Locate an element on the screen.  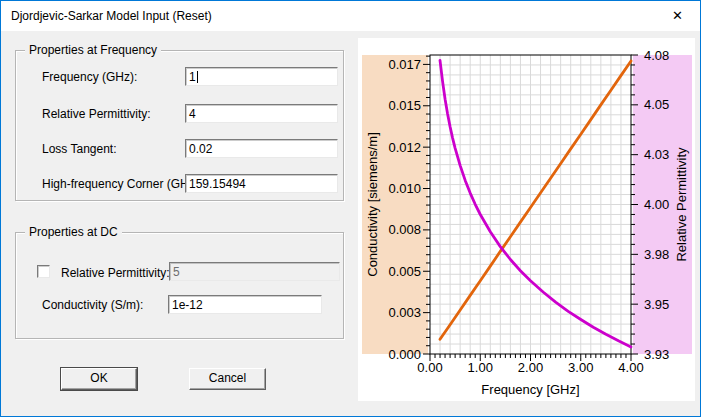
hf-corner-label: High-frequency Corner (GHz): is located at coordinates (122, 184).